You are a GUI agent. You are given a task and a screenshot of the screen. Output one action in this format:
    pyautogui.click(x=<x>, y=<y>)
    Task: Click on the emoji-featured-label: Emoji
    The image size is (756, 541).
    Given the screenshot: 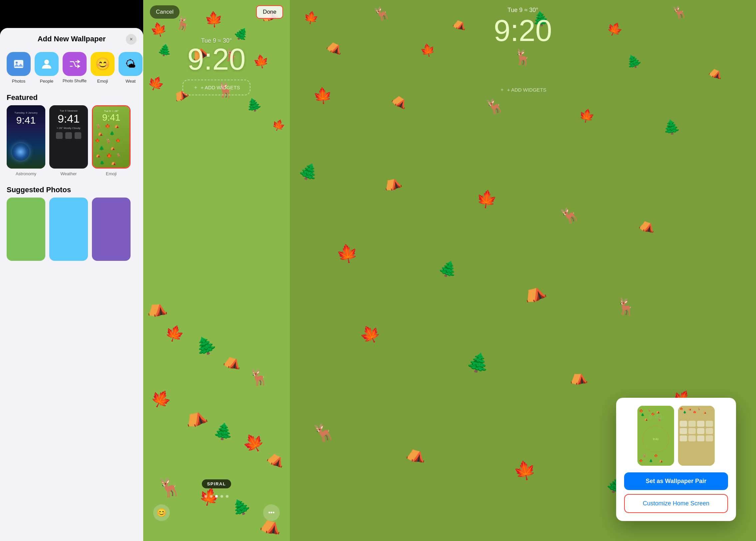 What is the action you would take?
    pyautogui.click(x=111, y=174)
    